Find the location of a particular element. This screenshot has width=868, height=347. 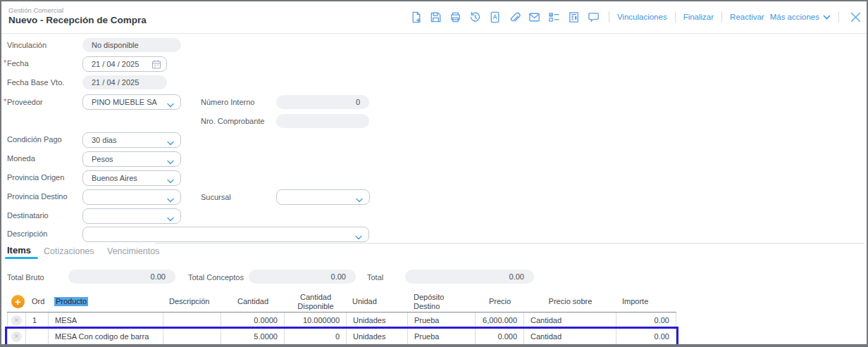

history-icon is located at coordinates (476, 17).